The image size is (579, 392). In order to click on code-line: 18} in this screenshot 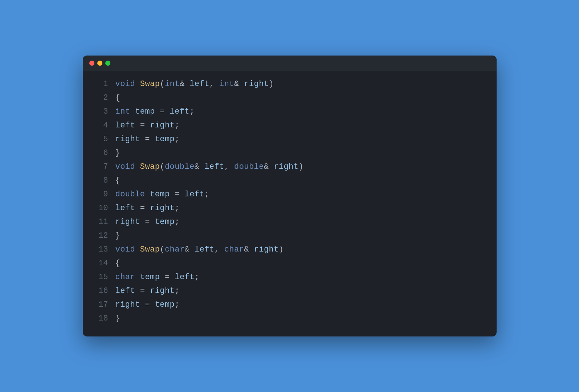, I will do `click(290, 321)`.